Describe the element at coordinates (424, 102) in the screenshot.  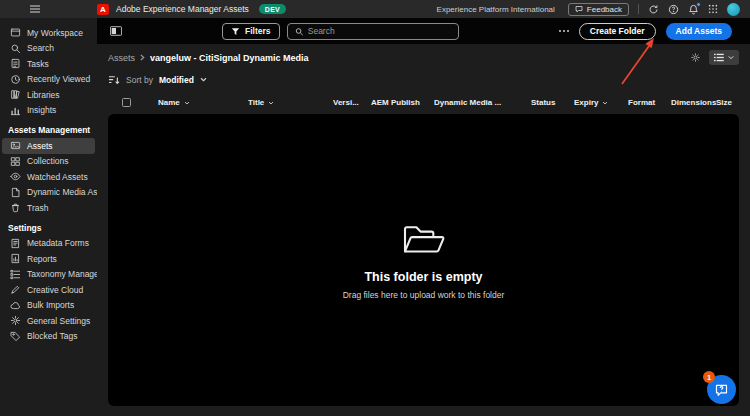
I see `table-header-row: NameTitleVersi...AEM PublishDynamic Medi…` at that location.